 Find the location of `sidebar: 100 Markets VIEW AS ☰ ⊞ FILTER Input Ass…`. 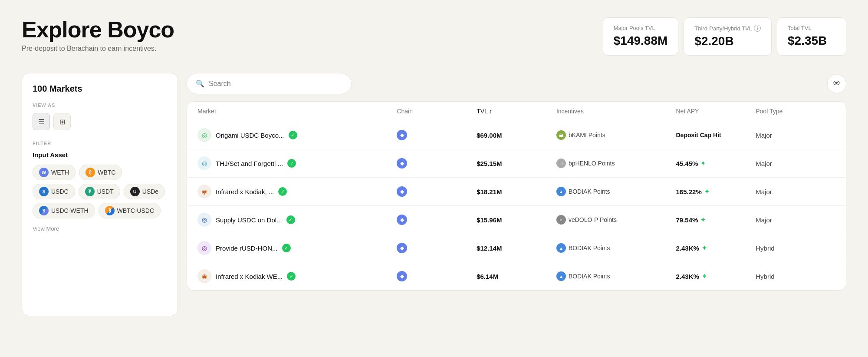

sidebar: 100 Markets VIEW AS ☰ ⊞ FILTER Input Ass… is located at coordinates (100, 195).